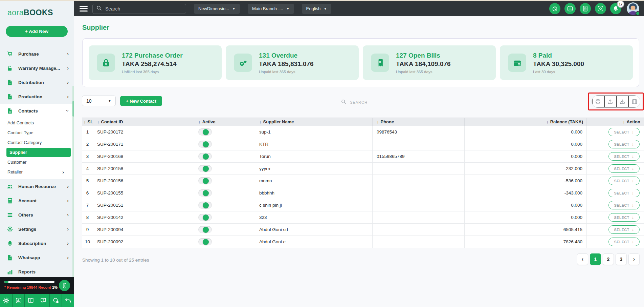 The image size is (644, 307). What do you see at coordinates (608, 259) in the screenshot?
I see `pagination-page-2: 2` at bounding box center [608, 259].